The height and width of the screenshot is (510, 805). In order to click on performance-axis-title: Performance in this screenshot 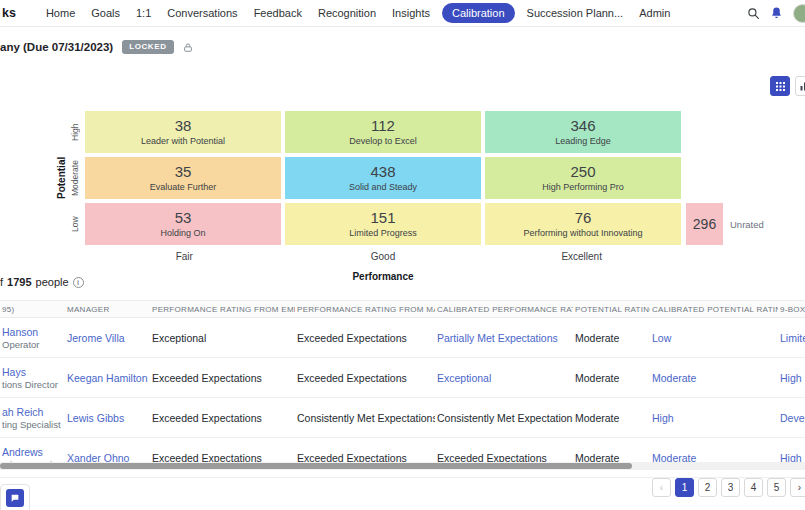, I will do `click(383, 276)`.